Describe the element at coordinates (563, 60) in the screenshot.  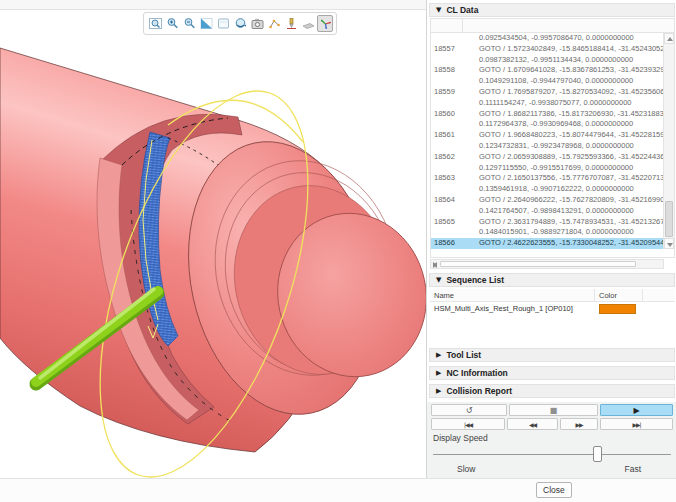
I see `cl-goto-text: 0.0987382132, -0.9951134434, 0.000000000…` at that location.